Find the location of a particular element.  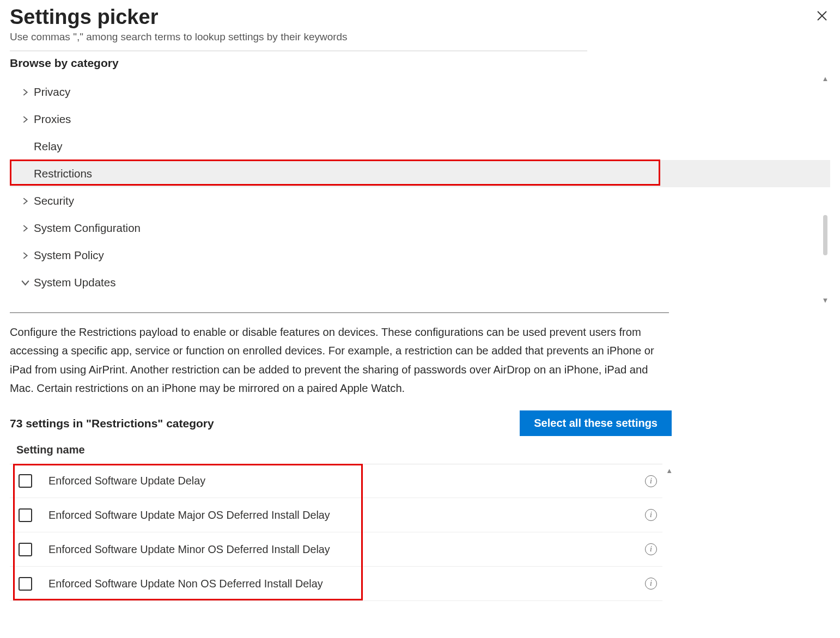

setting-name-label: Enforced Software Update Minor OS Deferr… is located at coordinates (346, 550).